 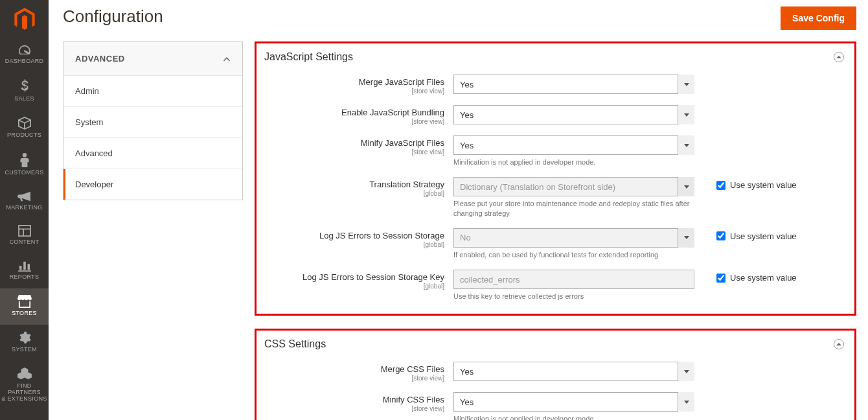 I want to click on label-log-errors: Log JS Errors to Session Storage, so click(x=354, y=236).